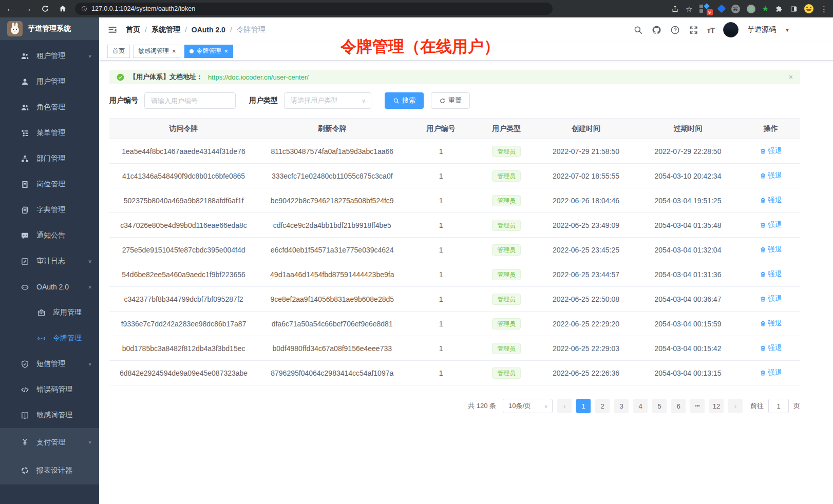 Image resolution: width=833 pixels, height=504 pixels. Describe the element at coordinates (455, 101) in the screenshot. I see `filter-form: 用户编号 用户类型 请选择用户类型 ∨ 搜索 重置` at that location.